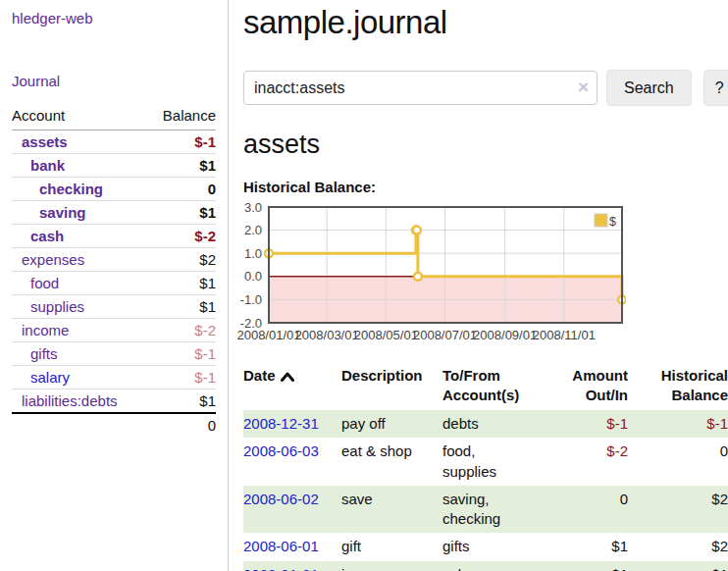  I want to click on account-link-bank: bank, so click(47, 165).